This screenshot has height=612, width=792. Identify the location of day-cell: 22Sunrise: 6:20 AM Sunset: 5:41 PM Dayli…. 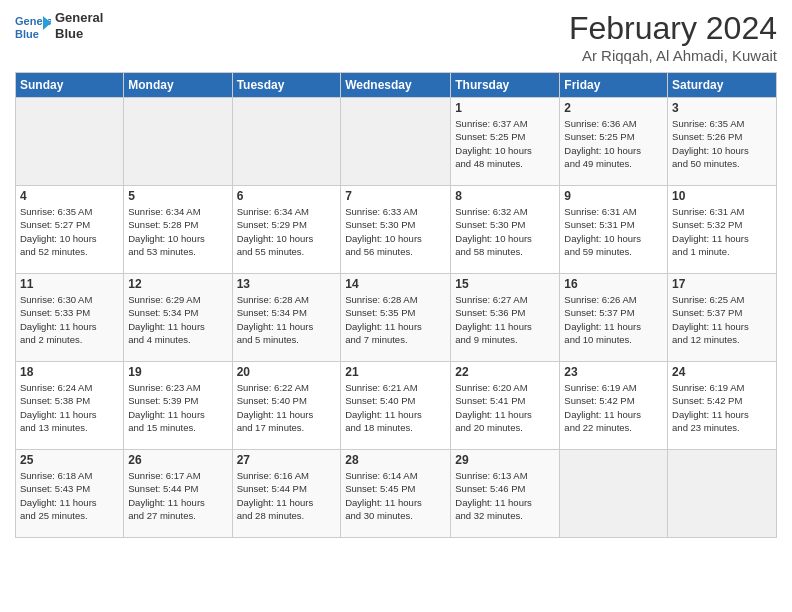
(506, 406).